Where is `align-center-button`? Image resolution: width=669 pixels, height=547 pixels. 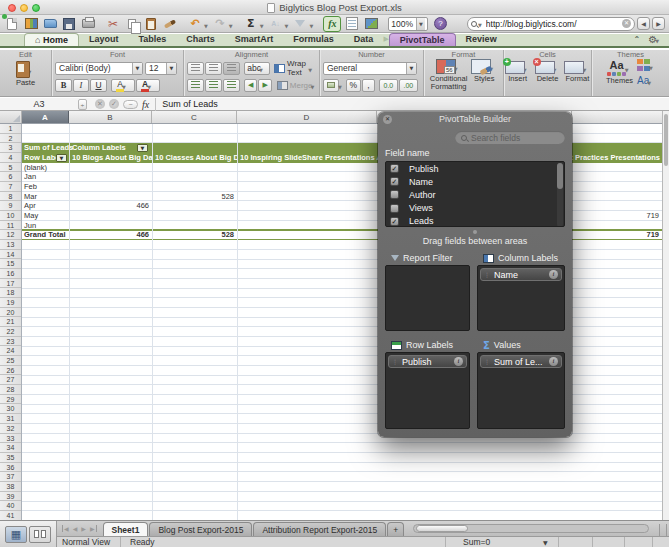 align-center-button is located at coordinates (214, 86).